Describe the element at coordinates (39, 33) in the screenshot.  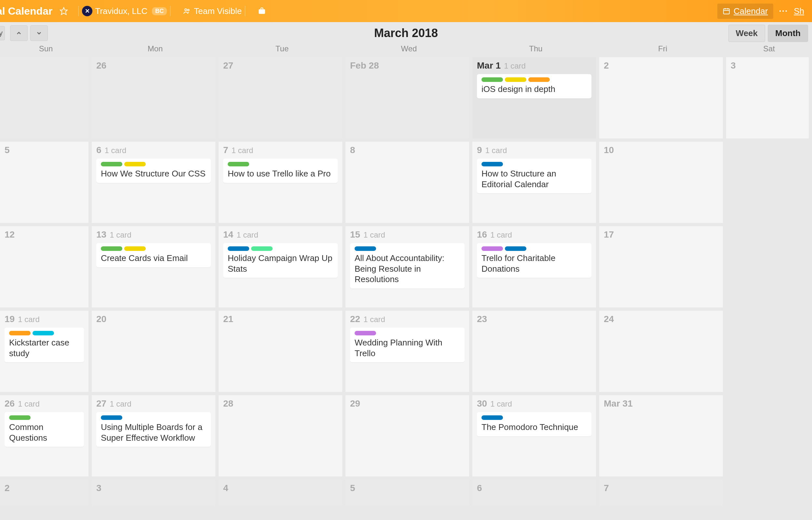
I see `next-month-button` at that location.